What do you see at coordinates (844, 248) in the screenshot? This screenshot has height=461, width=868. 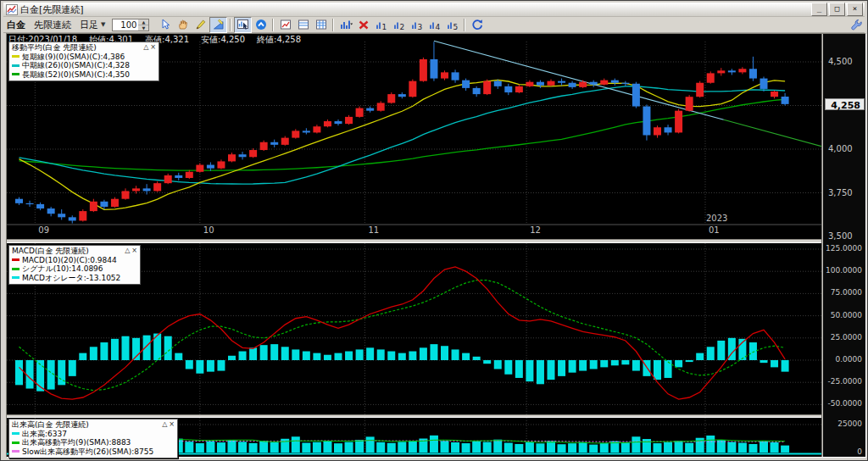 I see `macd-axis-tick: 125.0000` at bounding box center [844, 248].